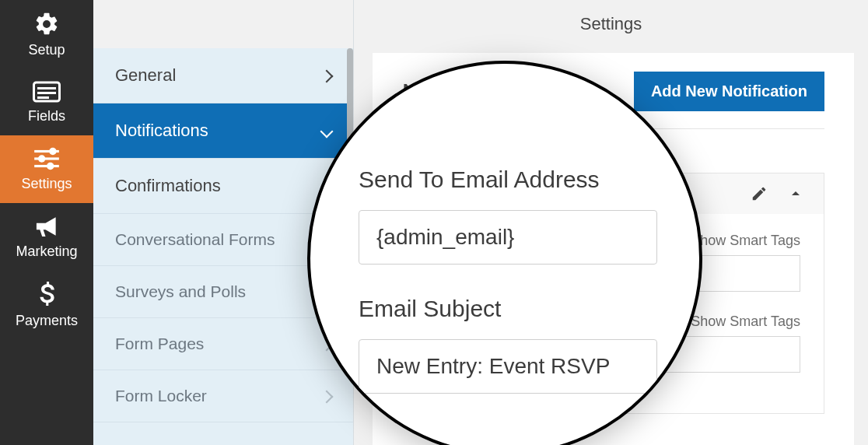 Image resolution: width=868 pixels, height=445 pixels. What do you see at coordinates (47, 184) in the screenshot?
I see `nav-settings-label: Settings` at bounding box center [47, 184].